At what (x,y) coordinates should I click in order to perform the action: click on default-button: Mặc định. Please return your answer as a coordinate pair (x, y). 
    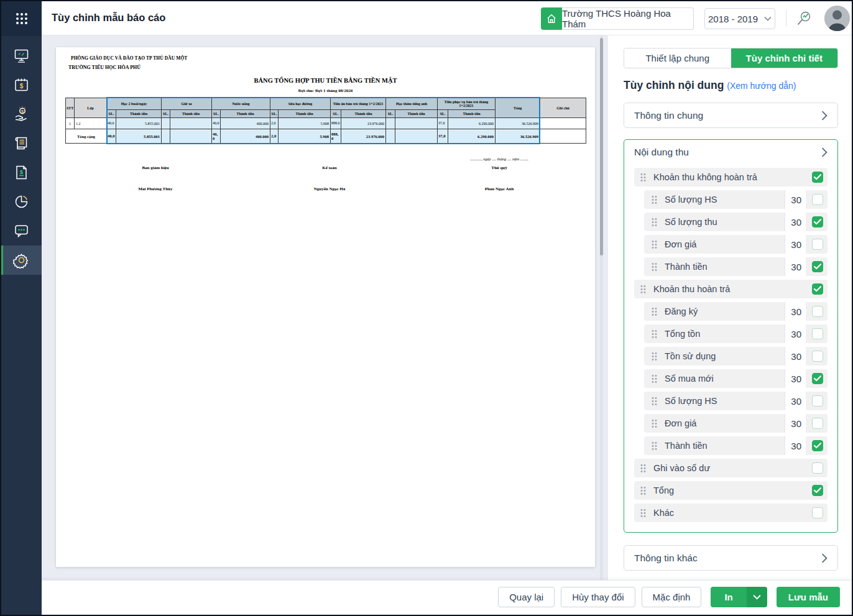
    Looking at the image, I should click on (671, 597).